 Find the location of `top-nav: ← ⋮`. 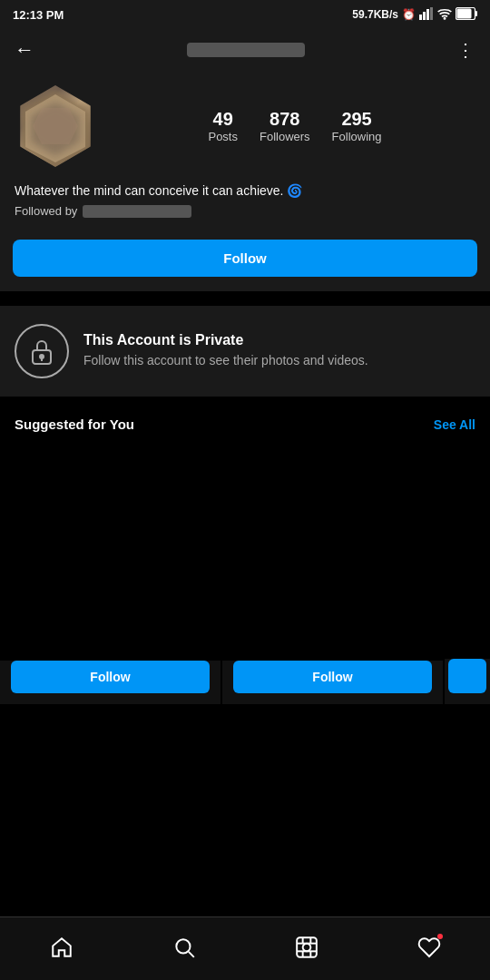

top-nav: ← ⋮ is located at coordinates (245, 50).